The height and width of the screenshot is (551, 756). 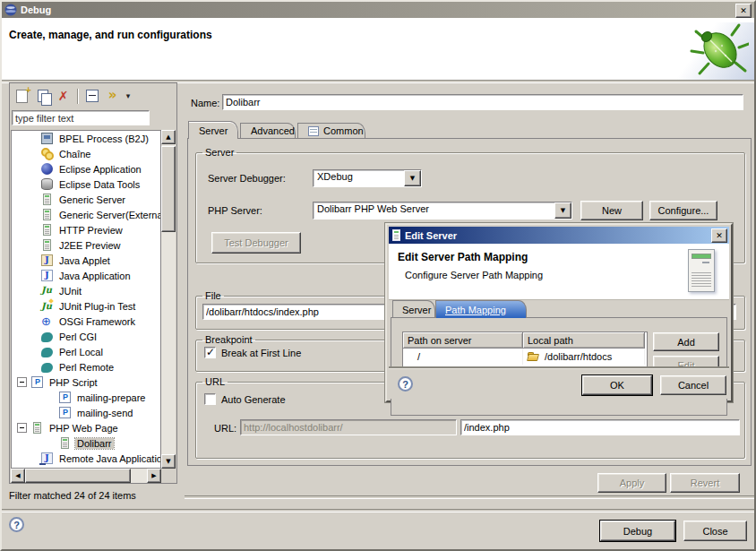 What do you see at coordinates (86, 199) in the screenshot?
I see `tree-item: Generic Server` at bounding box center [86, 199].